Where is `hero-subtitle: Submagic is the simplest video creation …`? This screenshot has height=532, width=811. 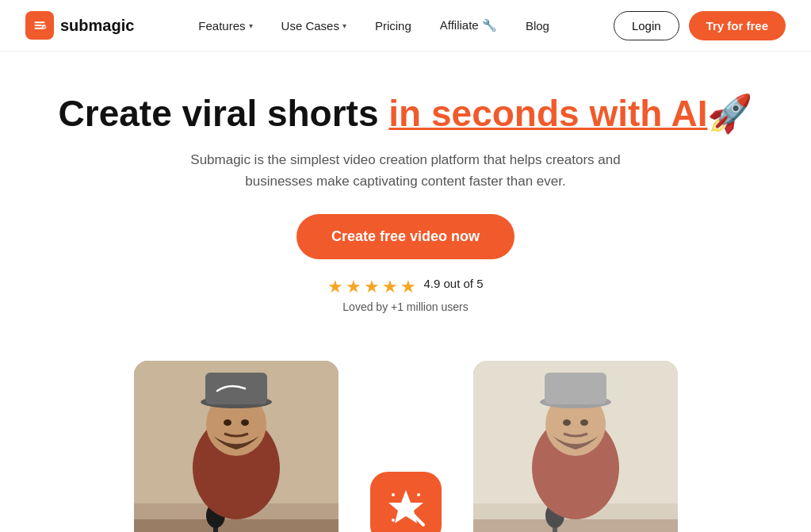 hero-subtitle: Submagic is the simplest video creation … is located at coordinates (406, 170).